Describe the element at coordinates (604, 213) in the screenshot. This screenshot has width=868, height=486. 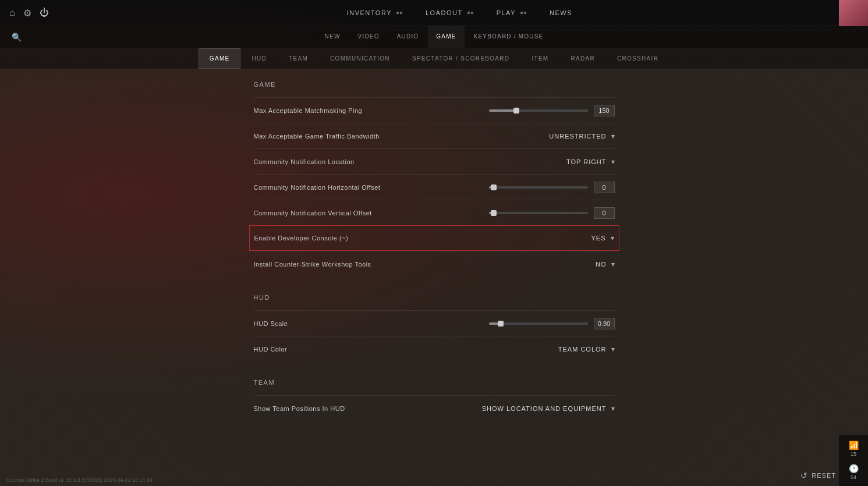
I see `community-notification-vertical-value: 0` at that location.